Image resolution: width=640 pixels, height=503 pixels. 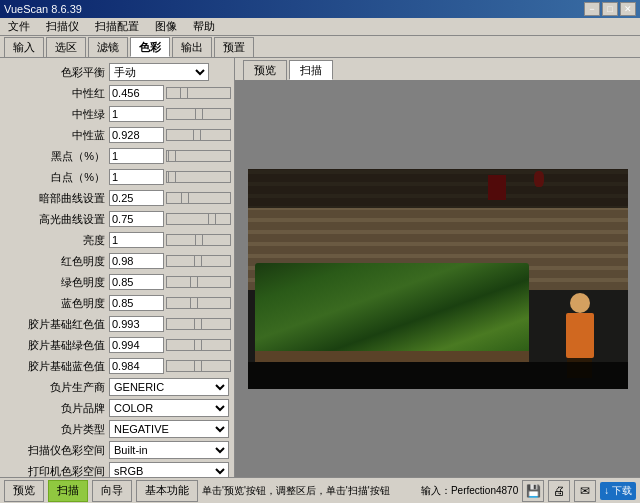 I want to click on color-balance-label: 色彩平衡, so click(x=56, y=72).